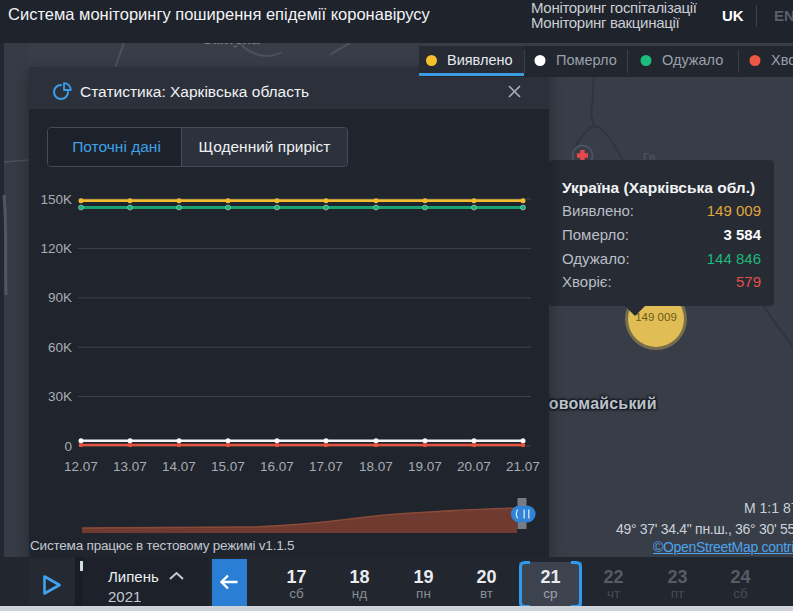  What do you see at coordinates (68, 446) in the screenshot?
I see `svg-text: 0` at bounding box center [68, 446].